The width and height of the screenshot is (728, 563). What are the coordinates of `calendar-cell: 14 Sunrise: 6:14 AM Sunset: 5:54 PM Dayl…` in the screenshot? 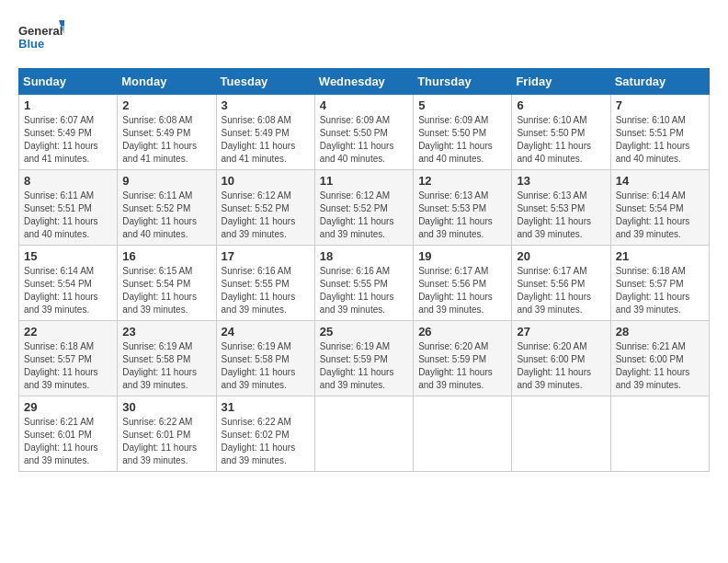 It's located at (660, 208).